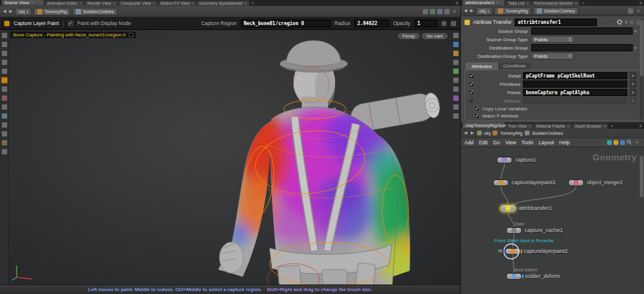  I want to click on copy-local-variables-checkbox, so click(477, 109).